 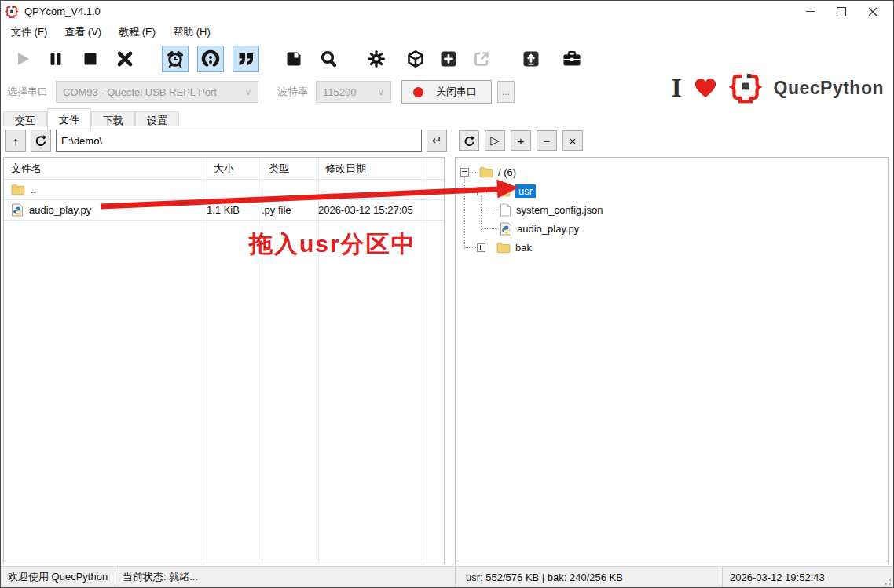 I want to click on status-datetime: 2026-03-12 19:52:43, so click(x=808, y=577).